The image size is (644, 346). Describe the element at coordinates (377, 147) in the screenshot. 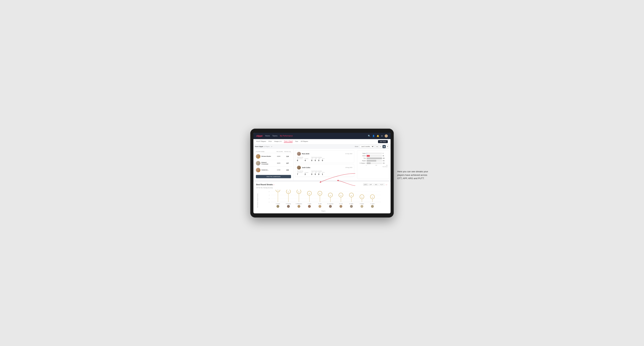

I see `grid-view-btn: ⊞` at that location.